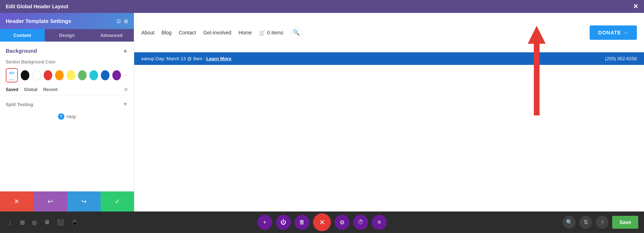  What do you see at coordinates (12, 73) in the screenshot?
I see `eyedropper-icon: ✏` at bounding box center [12, 73].